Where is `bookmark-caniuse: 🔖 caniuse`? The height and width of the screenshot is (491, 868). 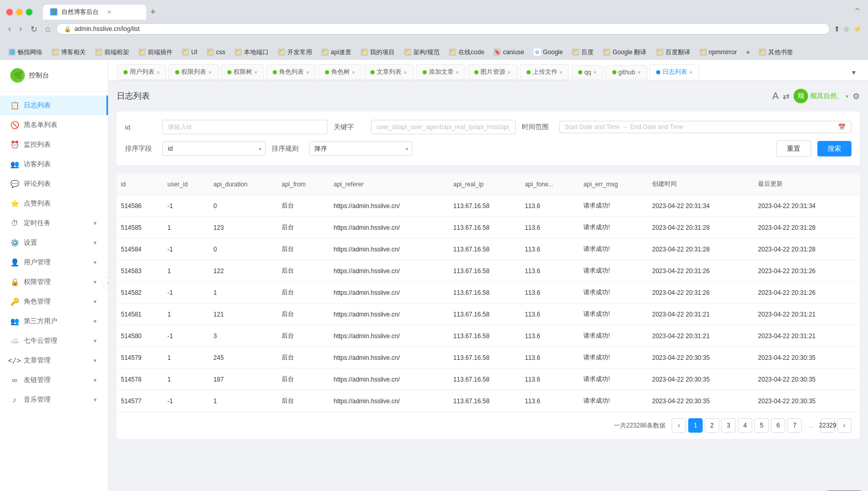 bookmark-caniuse: 🔖 caniuse is located at coordinates (508, 52).